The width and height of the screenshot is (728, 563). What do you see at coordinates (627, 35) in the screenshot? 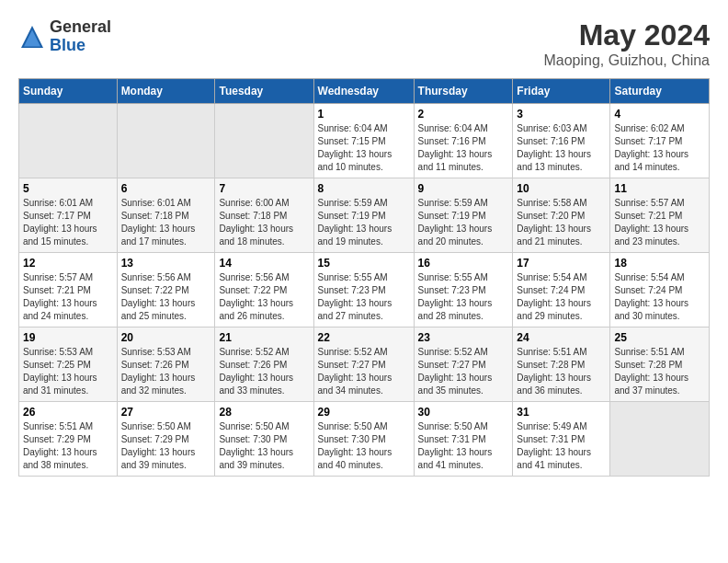
I see `page-title: May 2024` at bounding box center [627, 35].